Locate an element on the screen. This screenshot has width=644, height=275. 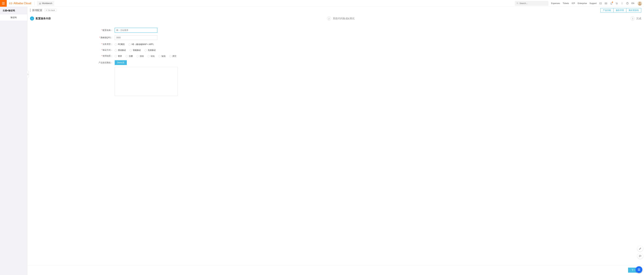
step-1: 1 配置服务内容 is located at coordinates (40, 19).